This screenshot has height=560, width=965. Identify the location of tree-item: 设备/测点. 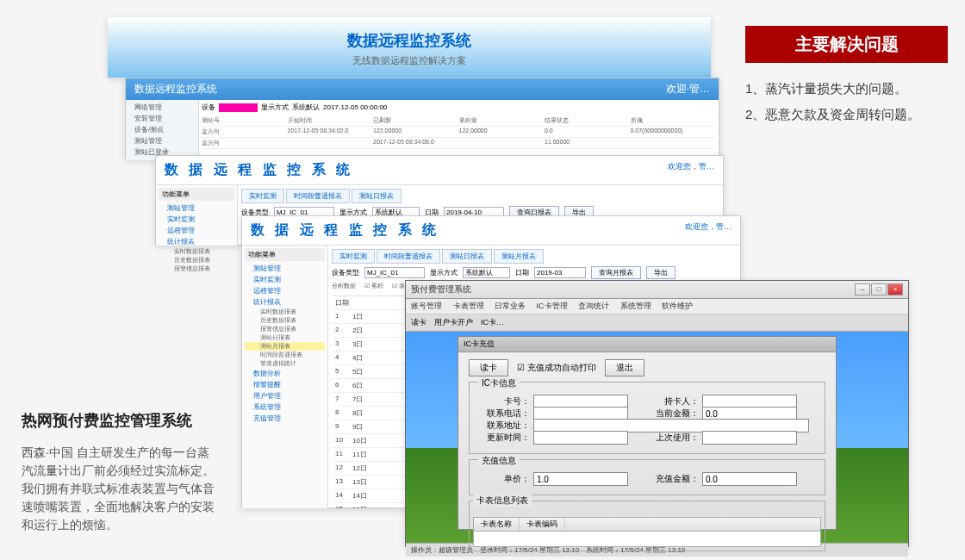
(162, 129).